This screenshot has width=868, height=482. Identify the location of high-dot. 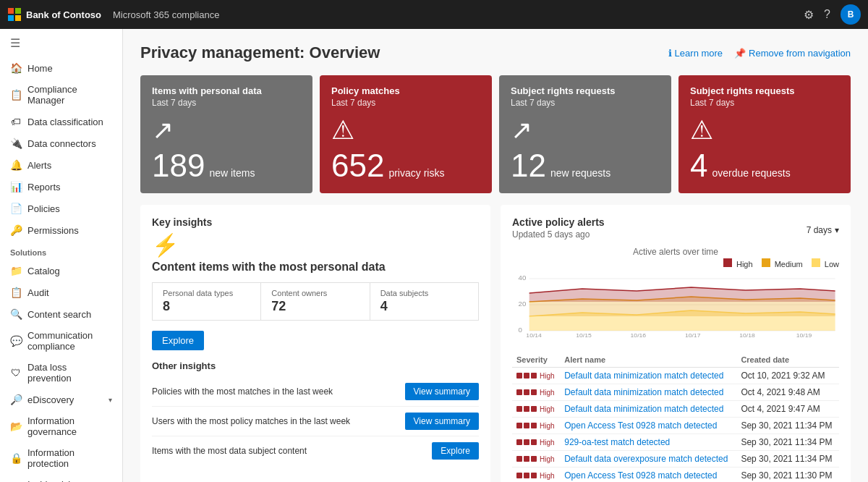
(728, 263).